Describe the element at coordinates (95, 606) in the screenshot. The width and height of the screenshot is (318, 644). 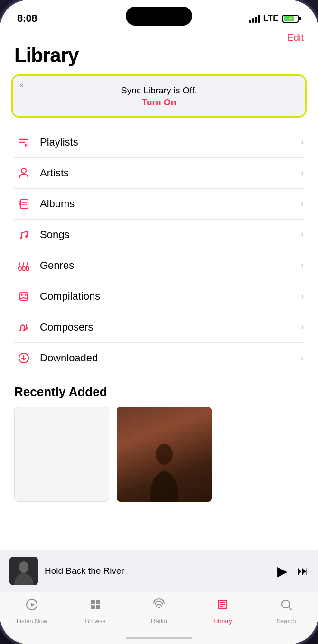
I see `browse-icon` at that location.